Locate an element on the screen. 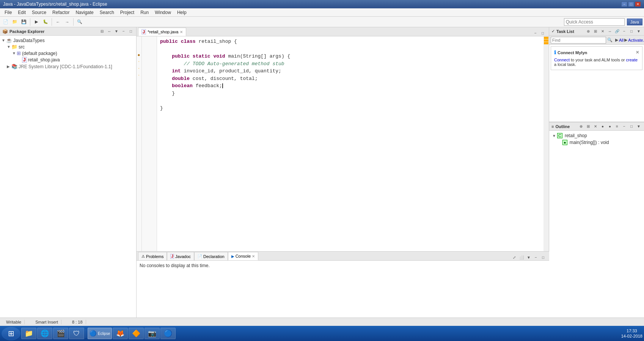 The height and width of the screenshot is (341, 644). class-icon: C is located at coordinates (560, 136).